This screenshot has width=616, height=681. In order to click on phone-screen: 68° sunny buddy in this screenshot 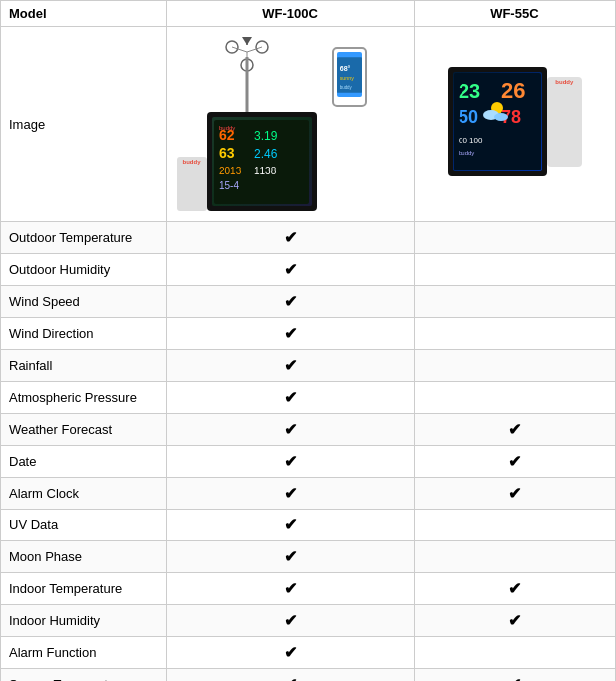, I will do `click(349, 74)`.